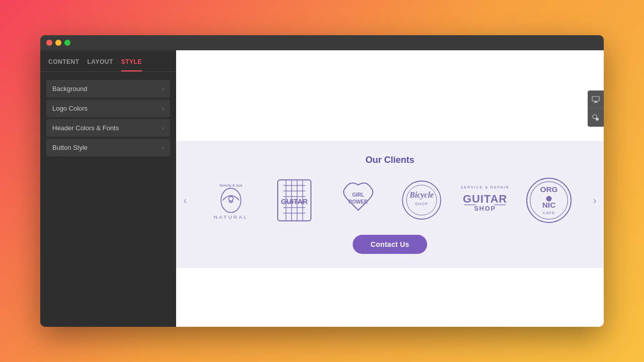  Describe the element at coordinates (58, 43) in the screenshot. I see `traffic-lights` at that location.